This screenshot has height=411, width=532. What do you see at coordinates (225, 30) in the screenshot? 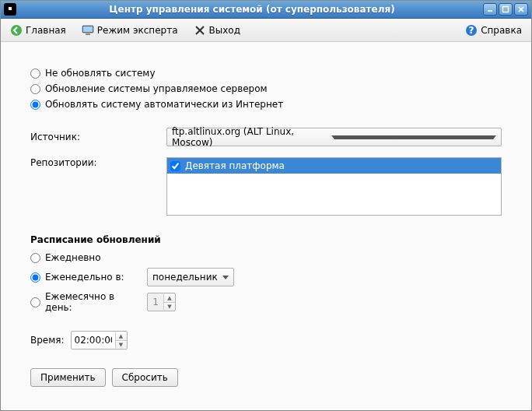
I see `exit-label: Выход` at bounding box center [225, 30].